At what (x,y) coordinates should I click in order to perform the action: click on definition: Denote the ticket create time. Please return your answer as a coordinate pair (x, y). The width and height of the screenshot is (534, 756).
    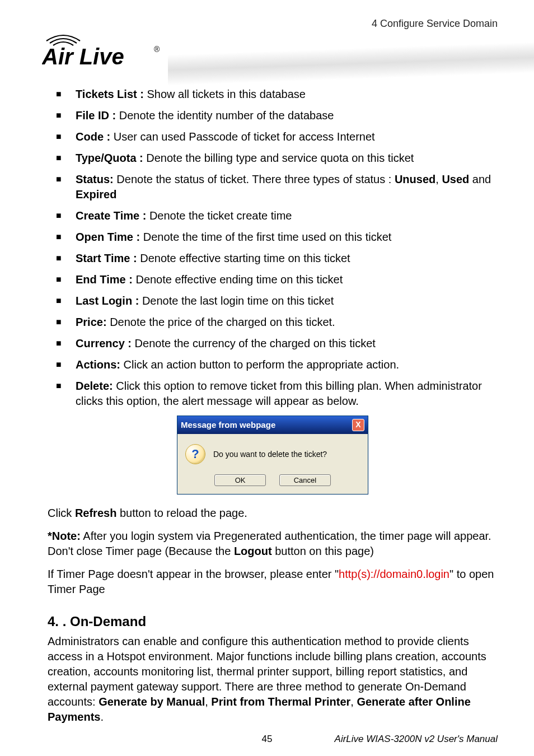
    Looking at the image, I should click on (219, 216).